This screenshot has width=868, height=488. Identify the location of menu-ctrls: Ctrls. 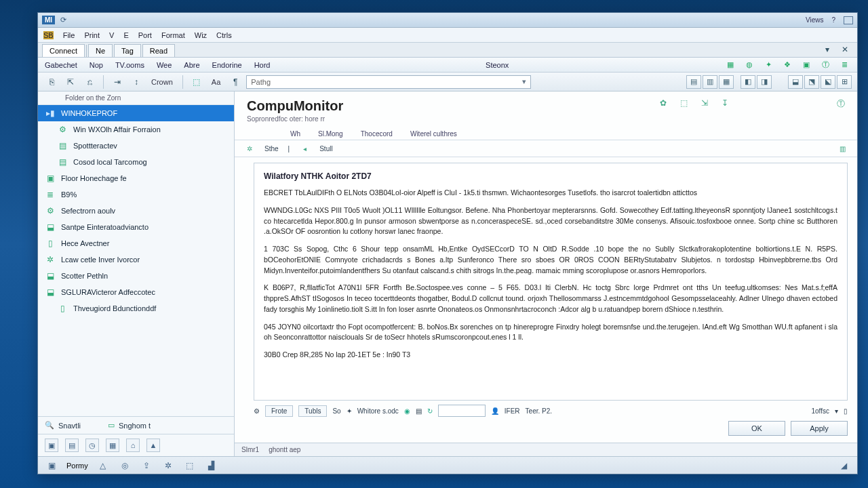
(224, 35).